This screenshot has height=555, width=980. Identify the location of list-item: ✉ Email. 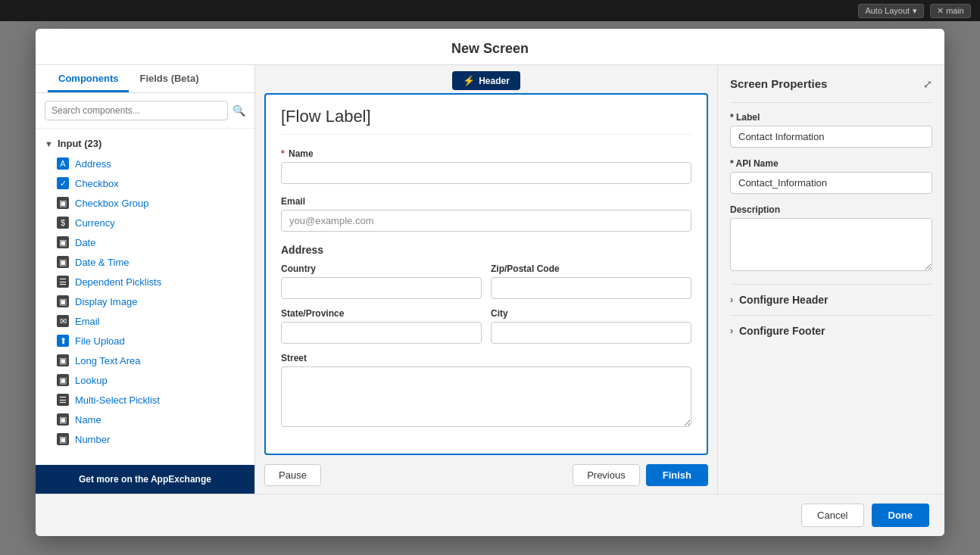
(145, 321).